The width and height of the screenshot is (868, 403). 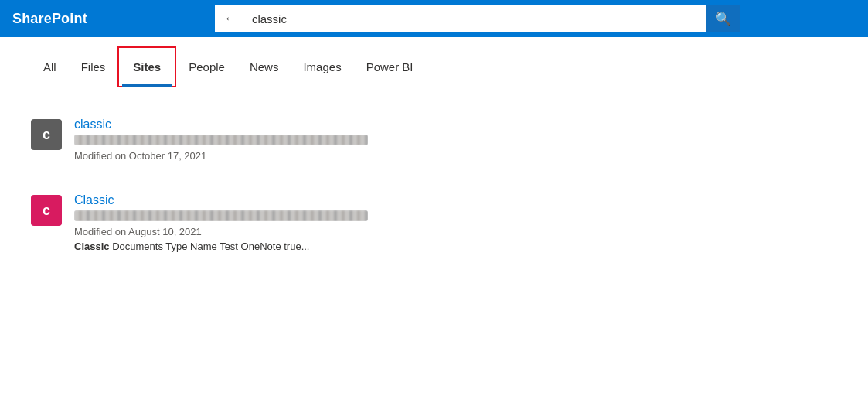 I want to click on tab-all: All, so click(x=49, y=67).